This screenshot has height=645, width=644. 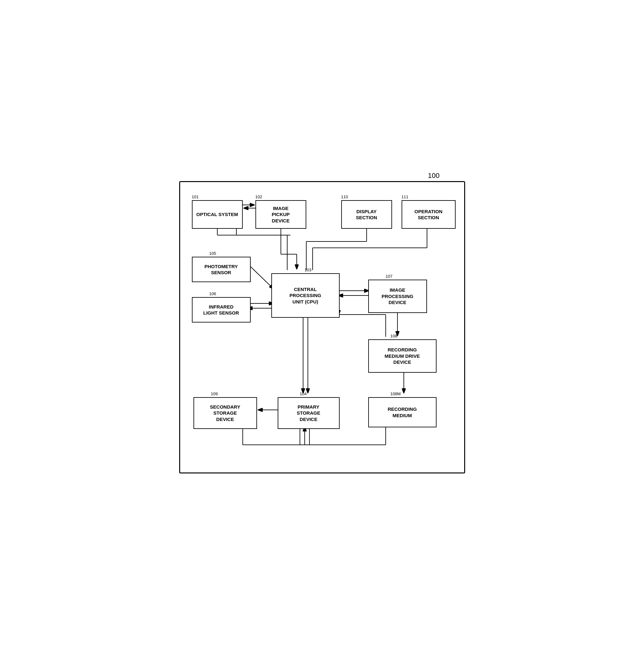 What do you see at coordinates (213, 253) in the screenshot?
I see `photometry-sensor-id: 105` at bounding box center [213, 253].